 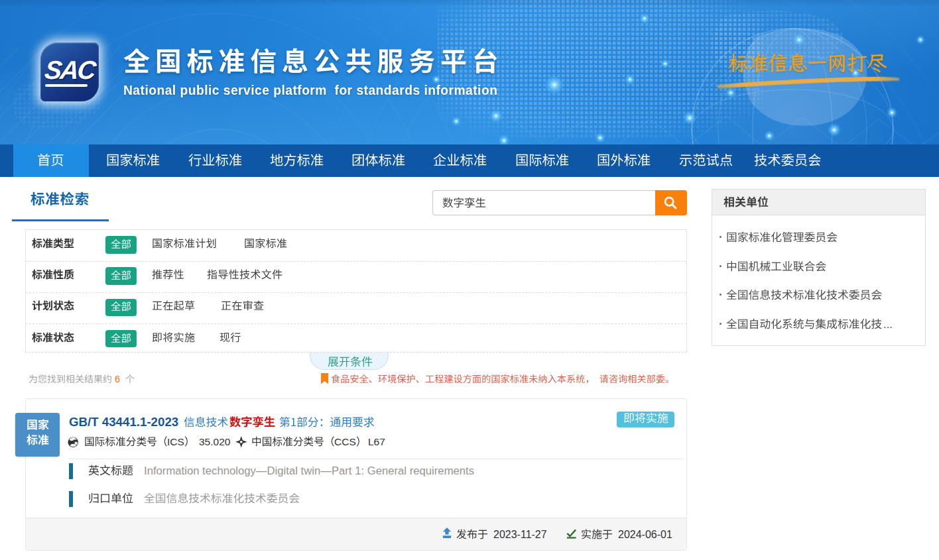 What do you see at coordinates (377, 441) in the screenshot?
I see `svg-text: L67` at bounding box center [377, 441].